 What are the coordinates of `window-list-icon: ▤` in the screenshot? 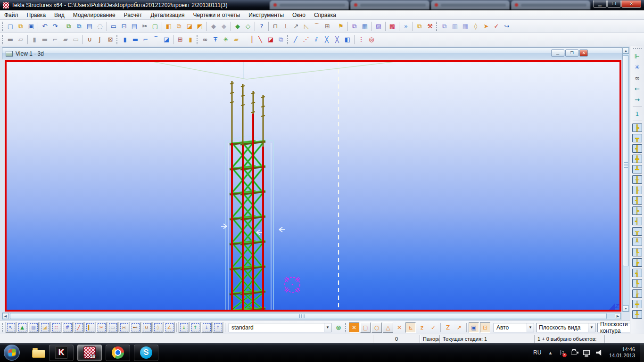 It's located at (134, 26).